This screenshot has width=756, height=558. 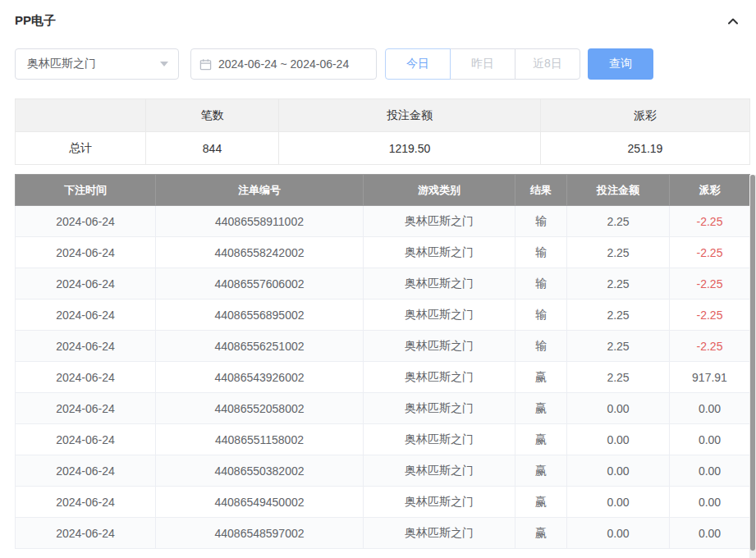 What do you see at coordinates (259, 190) in the screenshot?
I see `column-header: 注单编号` at bounding box center [259, 190].